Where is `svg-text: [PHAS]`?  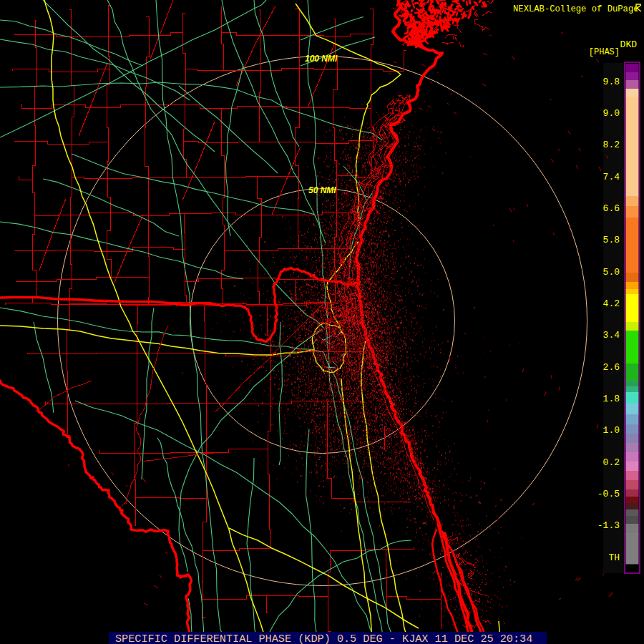
svg-text: [PHAS] is located at coordinates (604, 52).